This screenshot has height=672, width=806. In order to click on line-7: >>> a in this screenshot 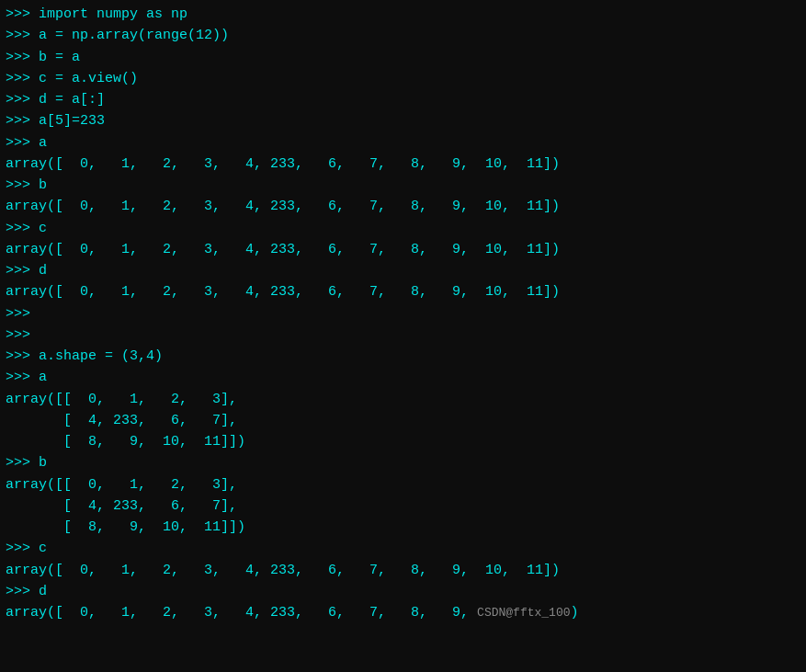, I will do `click(403, 143)`.